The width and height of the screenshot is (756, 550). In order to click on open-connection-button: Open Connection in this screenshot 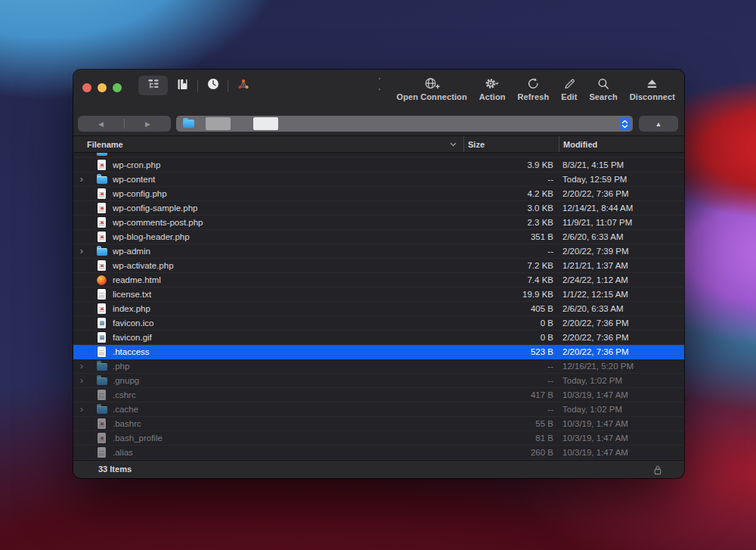, I will do `click(432, 88)`.